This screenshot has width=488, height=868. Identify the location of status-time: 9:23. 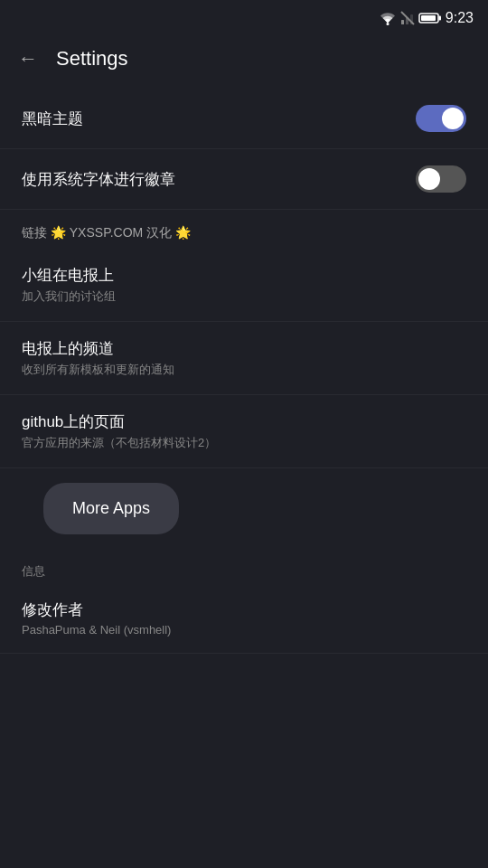
(459, 18).